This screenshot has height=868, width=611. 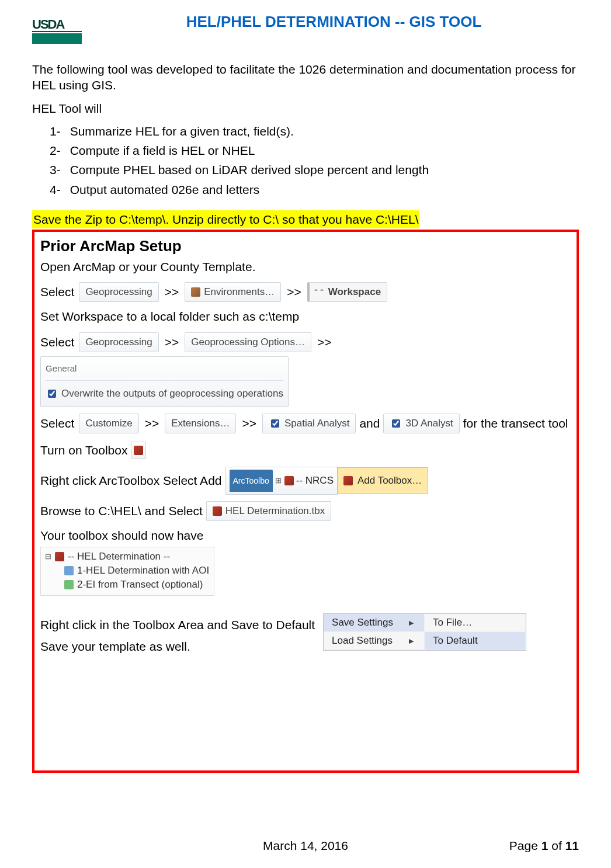 I want to click on turn-on-toolbox-label: Turn on Toolbox, so click(x=84, y=450).